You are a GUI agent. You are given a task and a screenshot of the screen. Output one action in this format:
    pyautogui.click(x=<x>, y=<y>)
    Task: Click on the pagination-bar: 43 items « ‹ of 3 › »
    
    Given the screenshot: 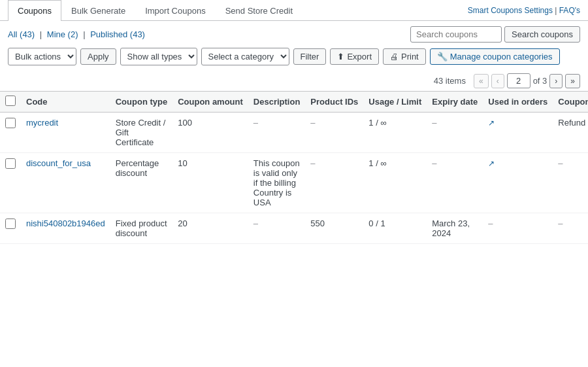 What is the action you would take?
    pyautogui.click(x=294, y=81)
    